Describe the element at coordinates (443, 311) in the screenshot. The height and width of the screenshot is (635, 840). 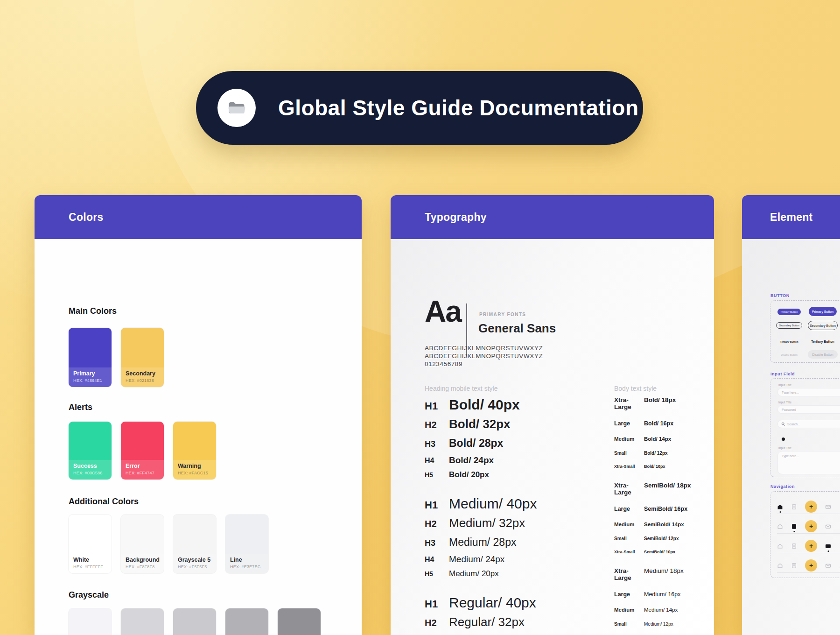
I see `font-specimen-aa: Aa` at that location.